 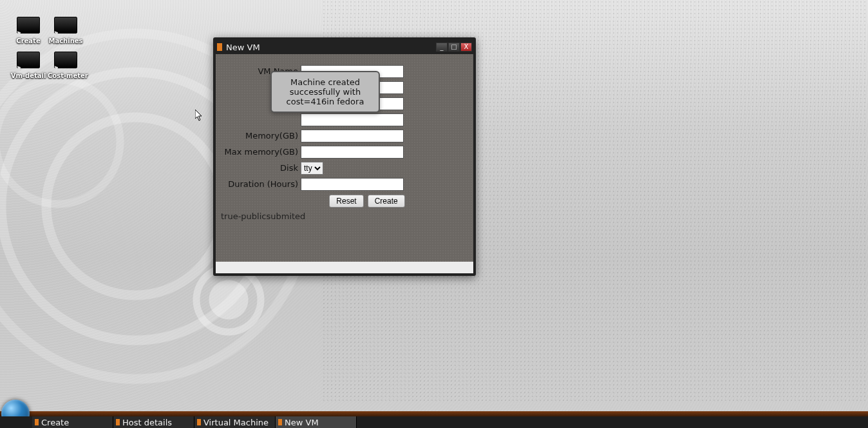 What do you see at coordinates (66, 66) in the screenshot?
I see `desktop-icon-cost-meter: Cost-meter` at bounding box center [66, 66].